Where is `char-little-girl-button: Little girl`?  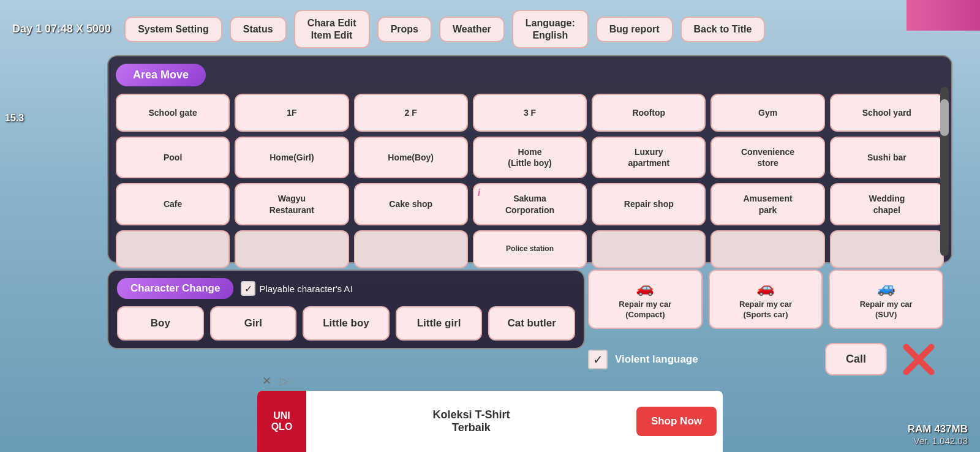 char-little-girl-button: Little girl is located at coordinates (439, 323).